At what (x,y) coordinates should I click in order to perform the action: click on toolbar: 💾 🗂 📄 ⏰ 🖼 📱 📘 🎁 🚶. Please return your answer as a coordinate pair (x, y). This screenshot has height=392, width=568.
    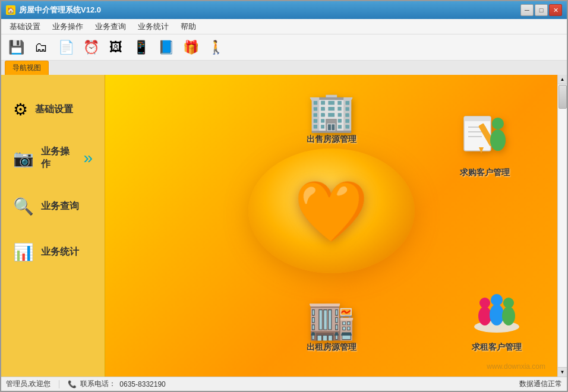
    Looking at the image, I should click on (284, 48).